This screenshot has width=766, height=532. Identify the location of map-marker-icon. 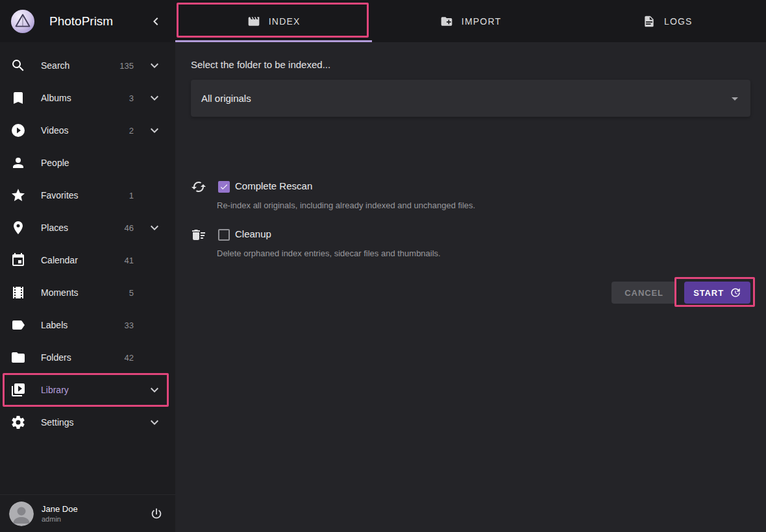
(18, 228).